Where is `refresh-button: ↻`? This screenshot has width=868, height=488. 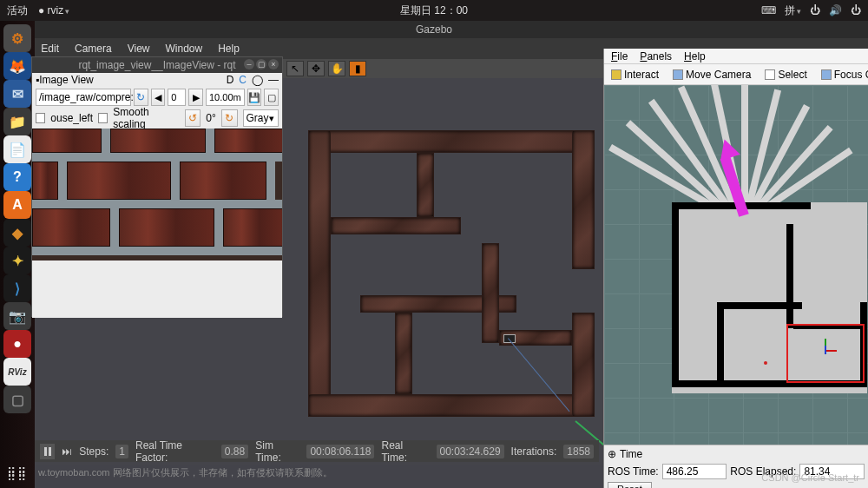
refresh-button: ↻ is located at coordinates (141, 97).